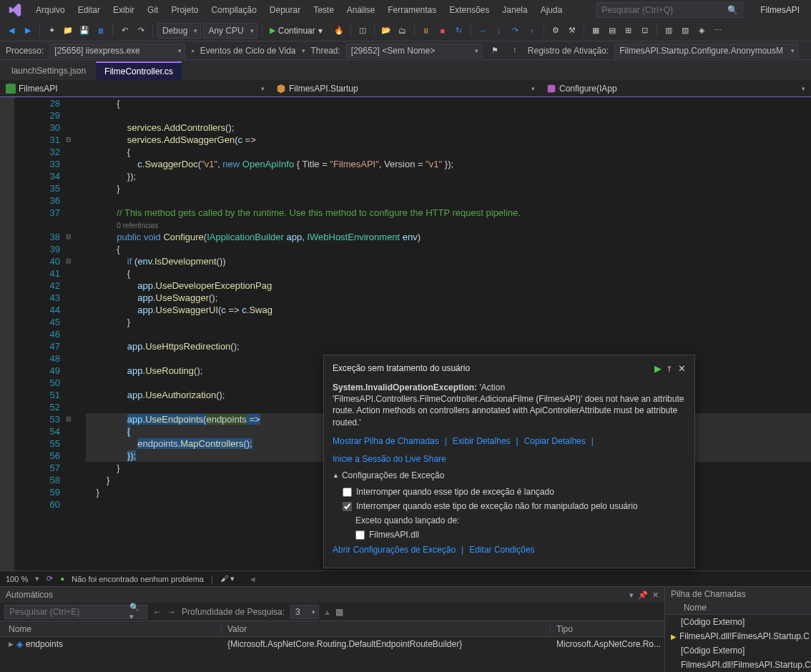 This screenshot has width=811, height=672. Describe the element at coordinates (555, 442) in the screenshot. I see `link-copy: Copiar Detalhes` at that location.